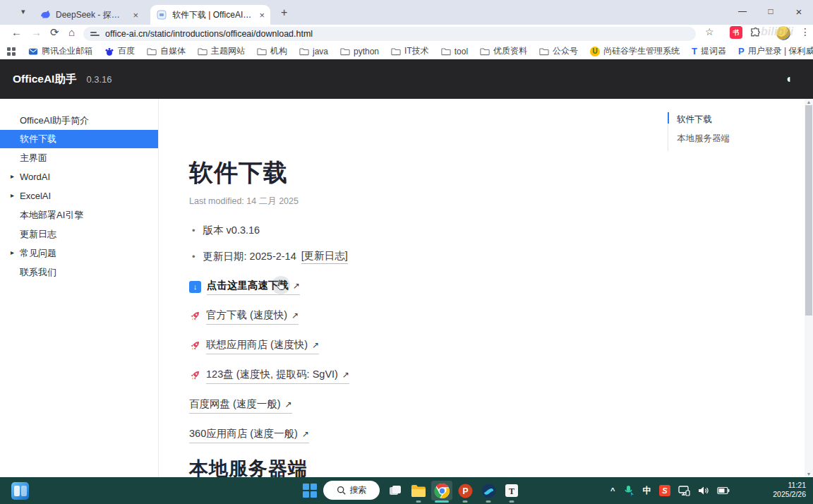 This screenshot has height=504, width=813. Describe the element at coordinates (37, 32) in the screenshot. I see `forward-icon: →` at that location.